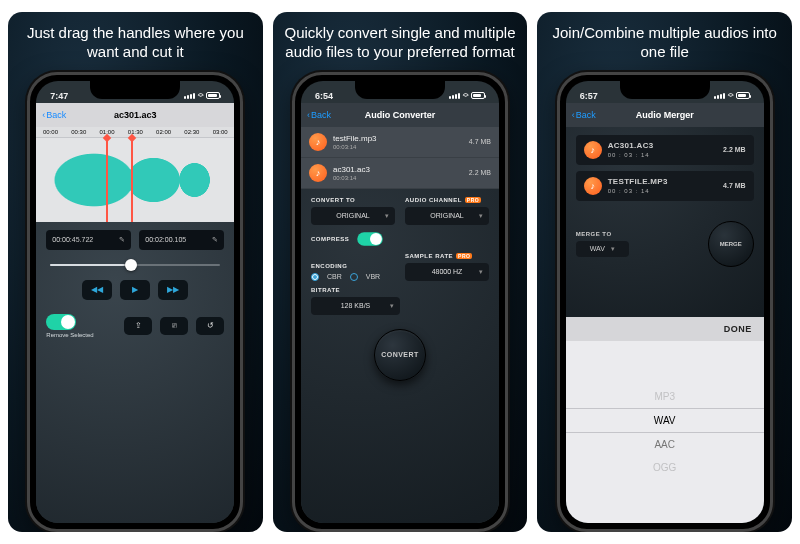 The width and height of the screenshot is (800, 544). I want to click on save-button: ⎚, so click(174, 326).